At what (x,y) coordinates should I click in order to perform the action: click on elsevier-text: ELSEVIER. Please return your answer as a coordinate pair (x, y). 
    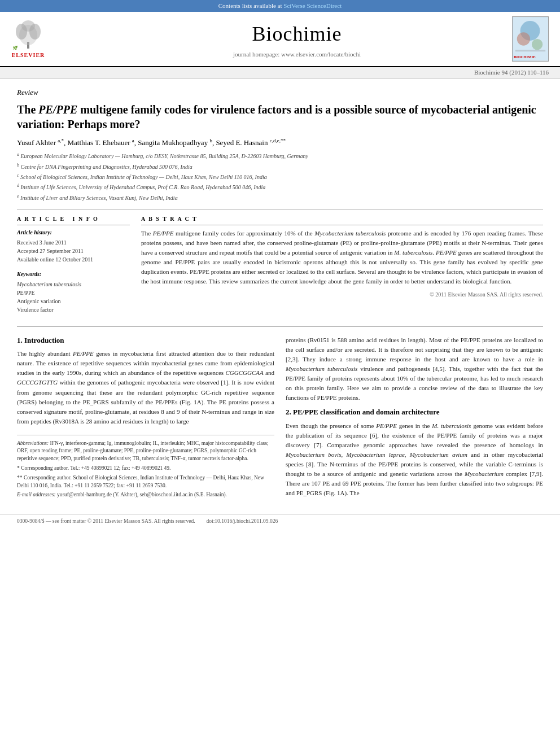
    Looking at the image, I should click on (28, 55).